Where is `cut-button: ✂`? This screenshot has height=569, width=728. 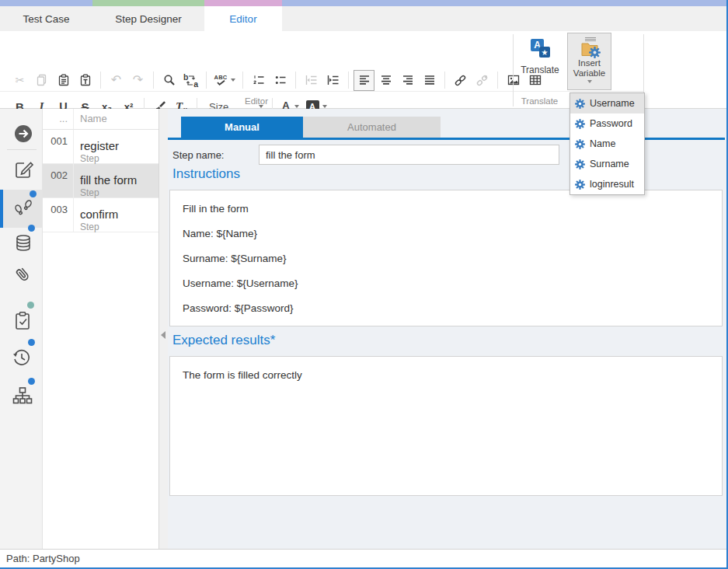
cut-button: ✂ is located at coordinates (20, 81).